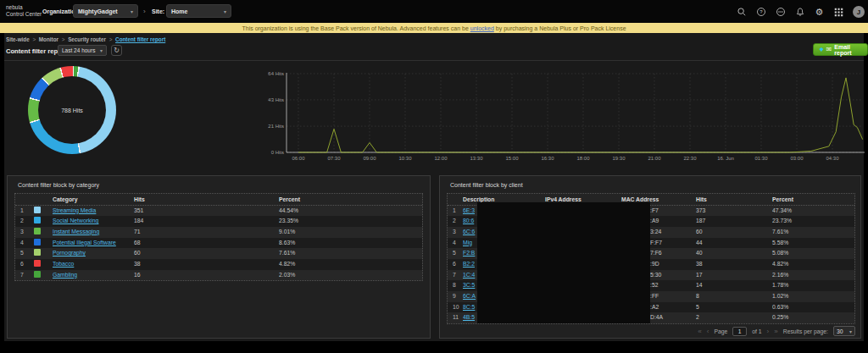  What do you see at coordinates (75, 210) in the screenshot?
I see `category-link: Streaming Media` at bounding box center [75, 210].